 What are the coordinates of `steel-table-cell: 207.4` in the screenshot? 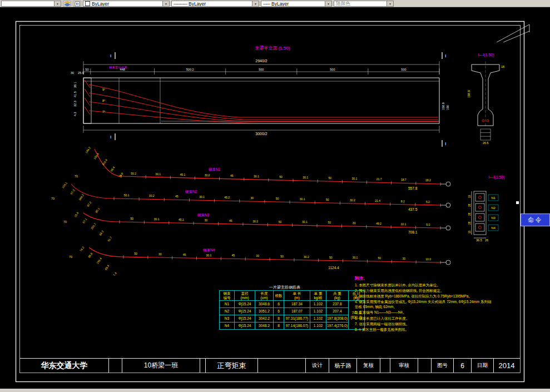 It's located at (338, 311).